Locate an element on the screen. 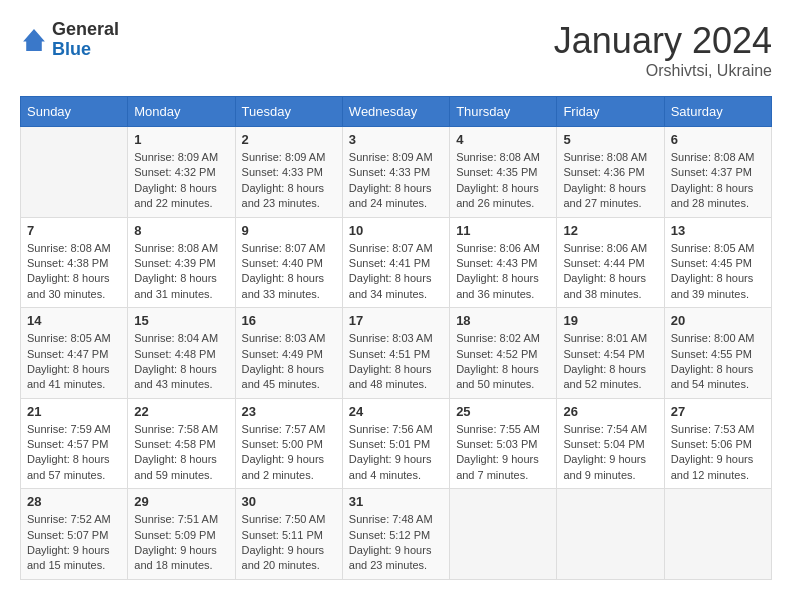 This screenshot has width=792, height=612. sunset: Sunset: 4:39 PM is located at coordinates (174, 263).